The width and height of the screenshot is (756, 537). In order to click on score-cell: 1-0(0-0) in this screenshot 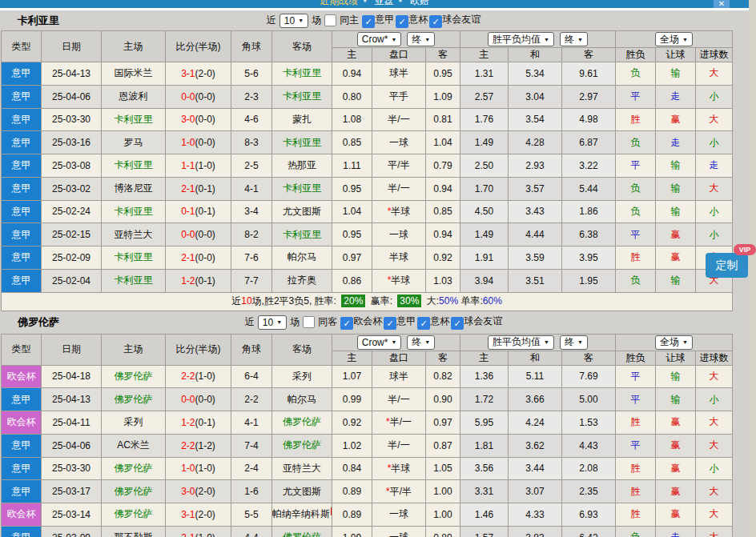, I will do `click(199, 142)`.